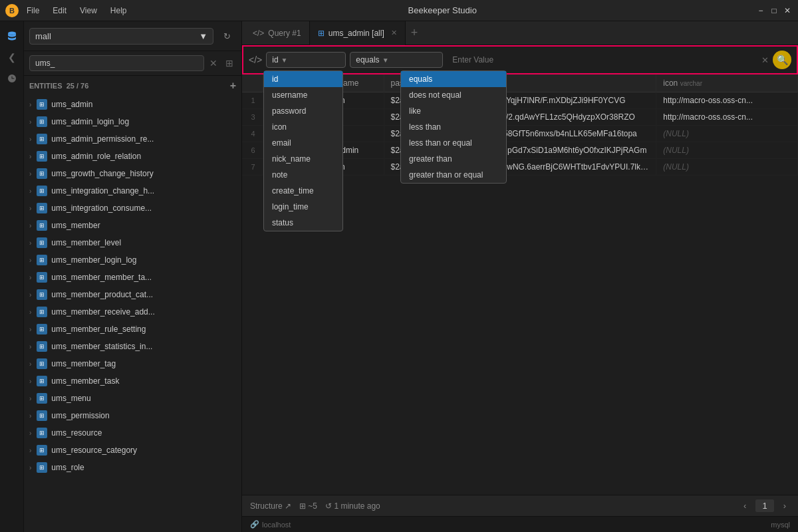  What do you see at coordinates (98, 329) in the screenshot?
I see `entity-name: ums_member_rule_setting` at bounding box center [98, 329].